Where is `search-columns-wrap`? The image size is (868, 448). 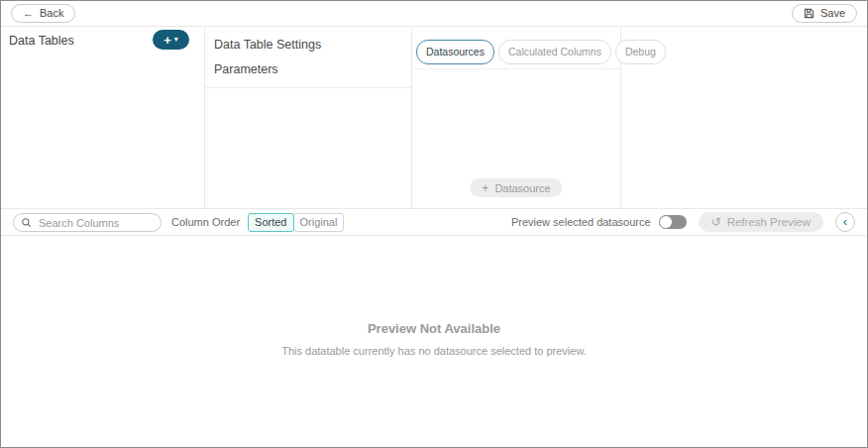 search-columns-wrap is located at coordinates (87, 222).